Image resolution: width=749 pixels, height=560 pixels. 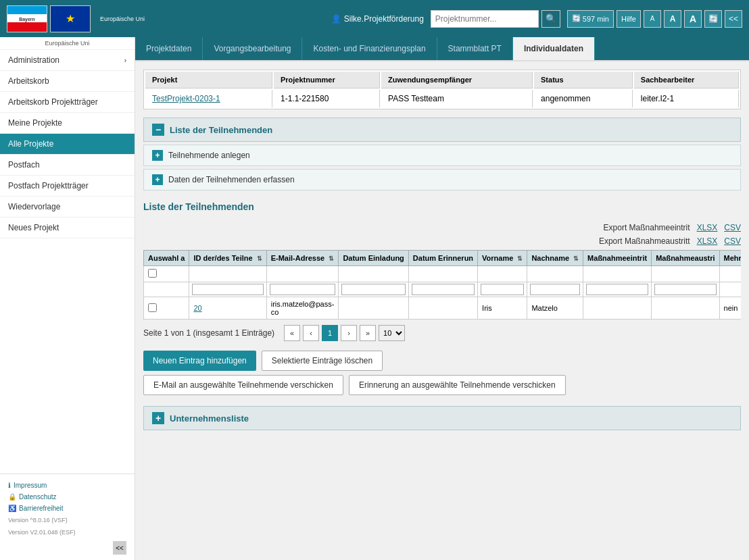 What do you see at coordinates (68, 228) in the screenshot?
I see `sidebar-item-neues-projekt: Neues Projekt` at bounding box center [68, 228].